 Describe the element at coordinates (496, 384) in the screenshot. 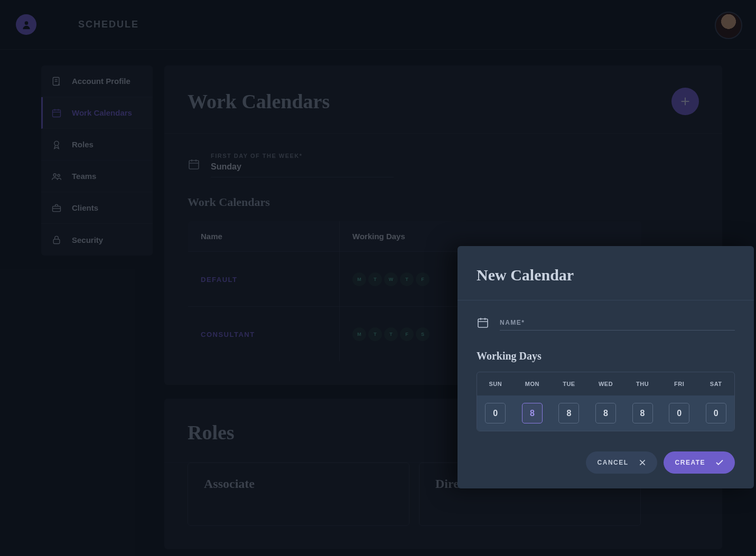

I see `day-header: SUN` at that location.